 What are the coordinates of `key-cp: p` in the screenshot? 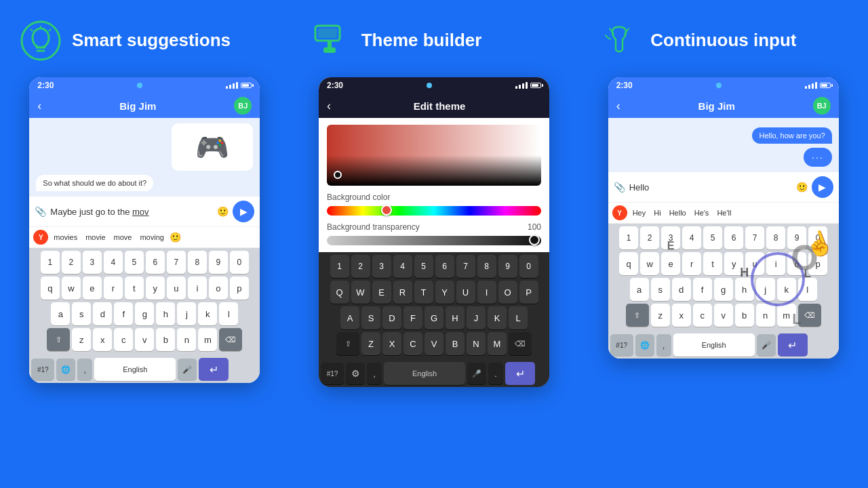 It's located at (818, 264).